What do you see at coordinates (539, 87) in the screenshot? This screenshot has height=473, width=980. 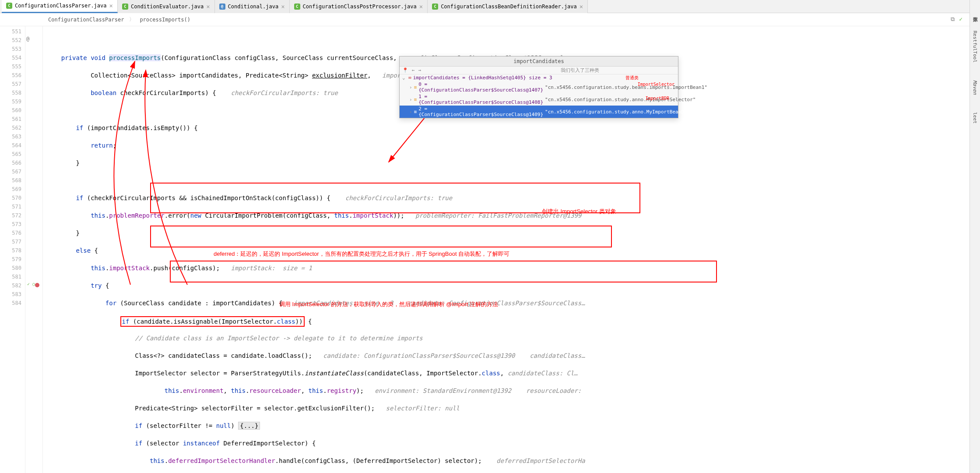 I see `debug-popup: importCandidates 📍 ← → 我们引入了三种类 ⌄∞ impor…` at bounding box center [539, 87].